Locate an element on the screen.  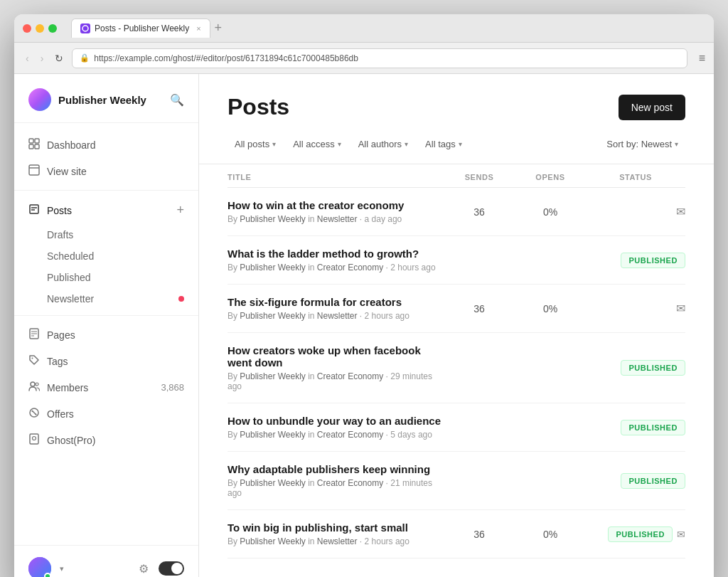
filter-all-authors: All authors ▾ is located at coordinates (383, 144).